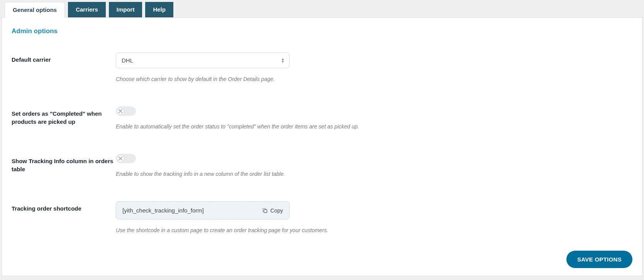 The height and width of the screenshot is (280, 644). I want to click on row-default-carrier: Default carrier DHL ▲ ▼ Choose which car…, so click(322, 68).